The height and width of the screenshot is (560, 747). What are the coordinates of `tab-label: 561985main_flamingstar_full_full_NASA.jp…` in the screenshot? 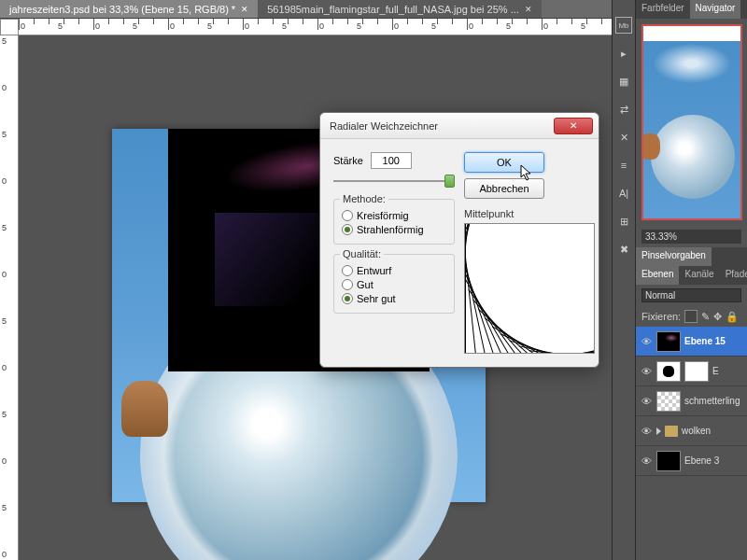 It's located at (393, 9).